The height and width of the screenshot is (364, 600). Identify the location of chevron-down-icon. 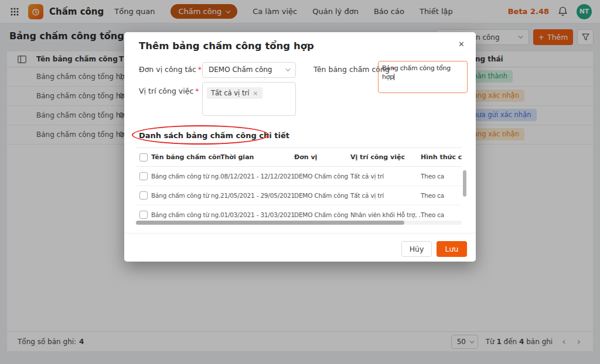
(288, 68).